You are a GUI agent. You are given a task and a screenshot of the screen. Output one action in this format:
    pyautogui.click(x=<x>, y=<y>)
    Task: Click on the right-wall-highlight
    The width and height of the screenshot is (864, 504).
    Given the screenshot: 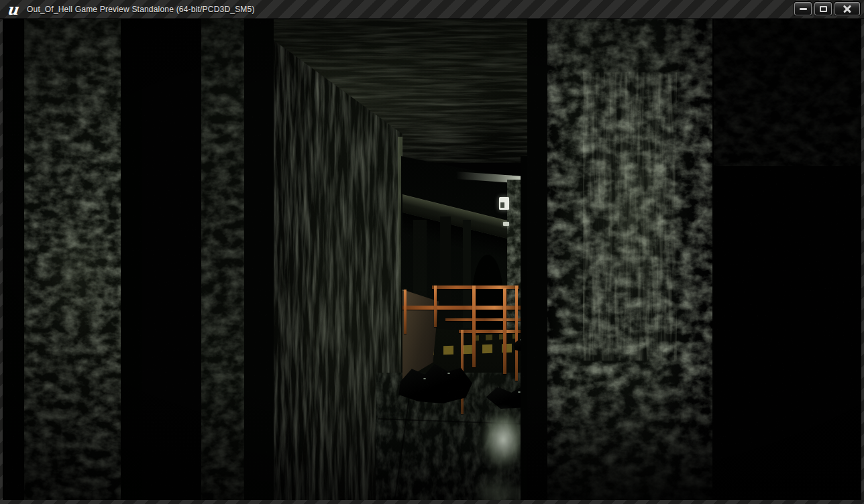 What is the action you would take?
    pyautogui.click(x=633, y=227)
    